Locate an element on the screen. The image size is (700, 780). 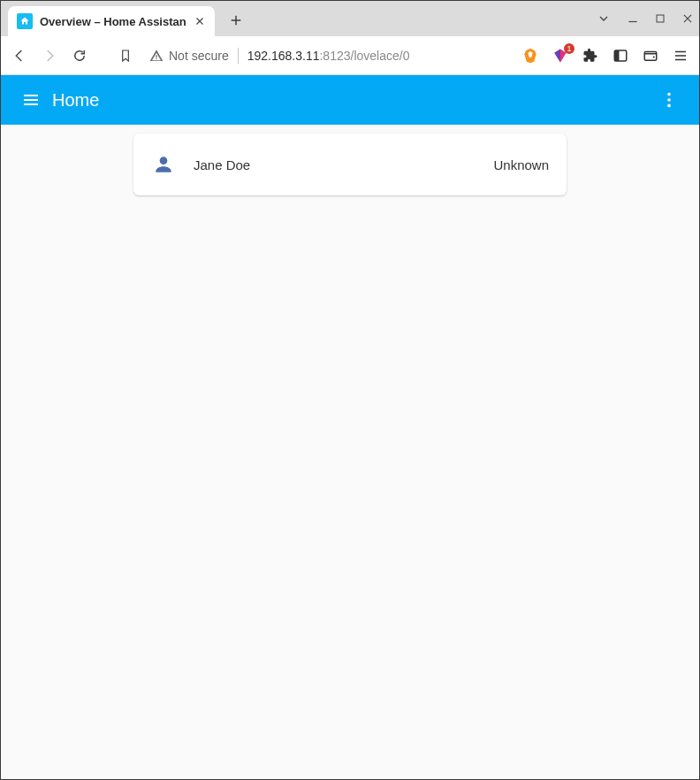
entities-card: Jane Doe Unknown is located at coordinates (350, 164).